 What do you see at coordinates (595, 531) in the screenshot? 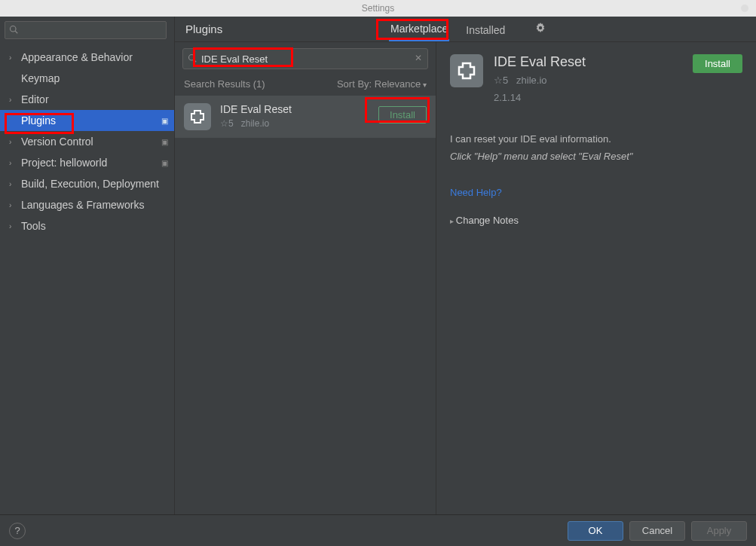
I see `ok-button: OK` at bounding box center [595, 531].